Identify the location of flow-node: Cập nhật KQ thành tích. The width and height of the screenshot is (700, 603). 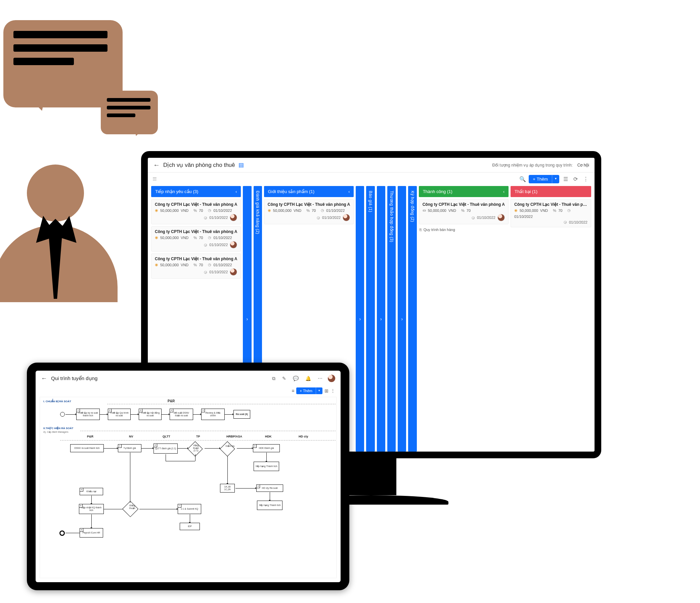
(91, 509).